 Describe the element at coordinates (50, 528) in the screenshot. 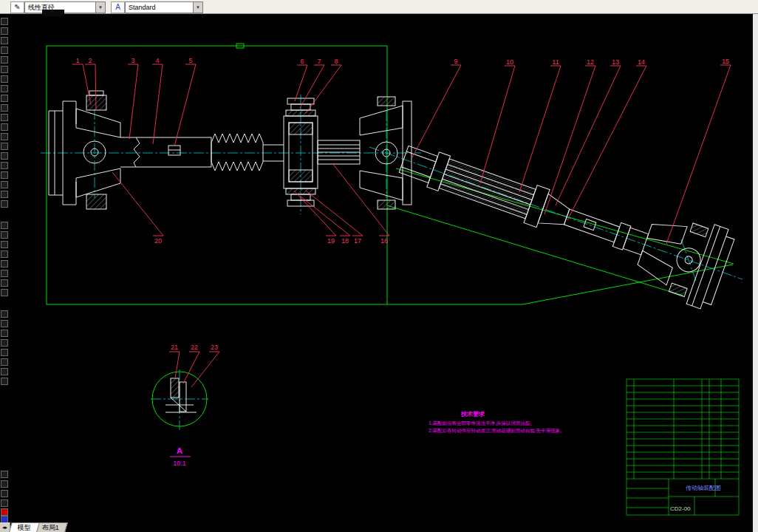

I see `tab-layout1-label: 布局1` at that location.